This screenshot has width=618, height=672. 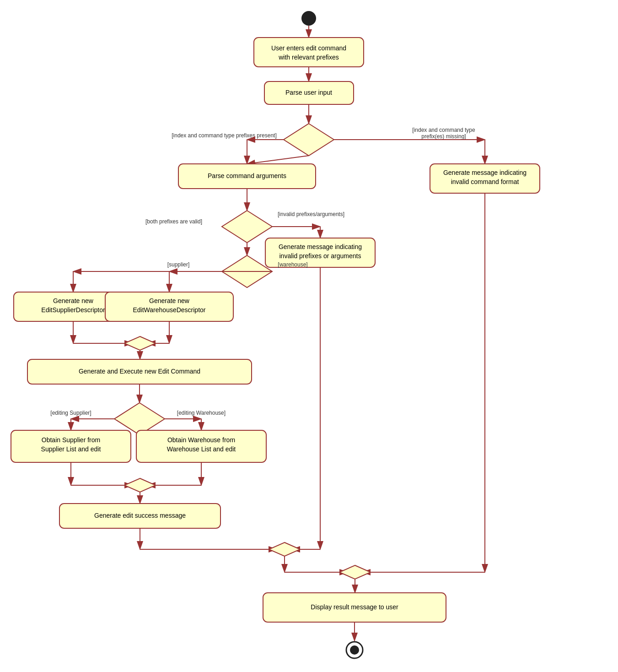 I want to click on gen-warehouse-desc-text2: EditWarehouseDescriptor, so click(x=169, y=310).